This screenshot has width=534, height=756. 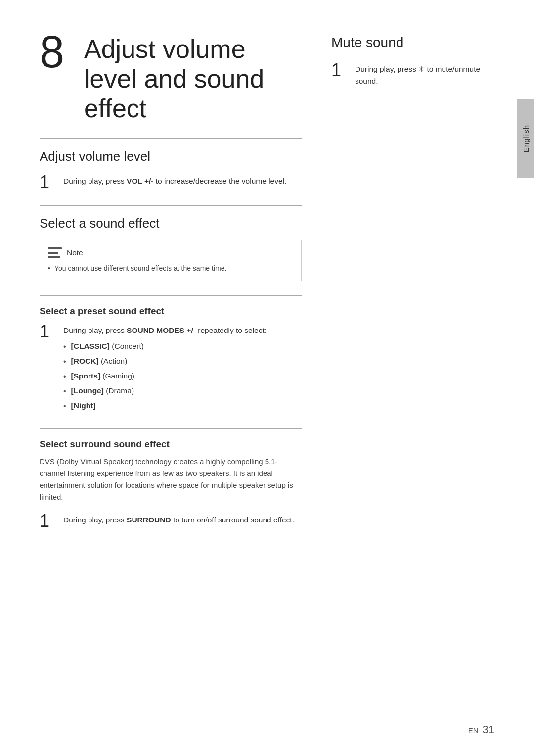 I want to click on list-item: • [CLASSIC] (Concert), so click(x=165, y=347).